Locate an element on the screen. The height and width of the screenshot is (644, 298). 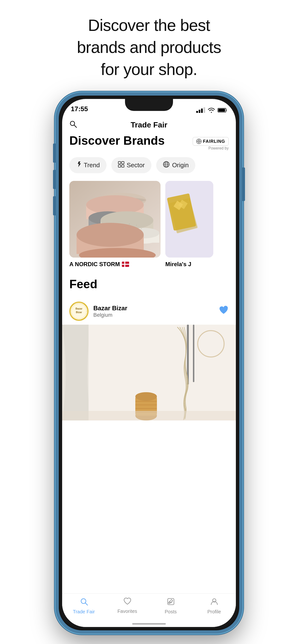
brand-details: Bazar Bizar Belgium is located at coordinates (110, 312).